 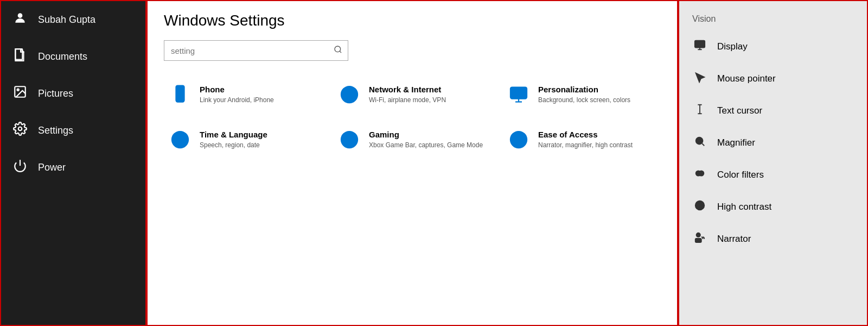 What do you see at coordinates (736, 143) in the screenshot?
I see `vision-item-magnifier-label: Magnifier` at bounding box center [736, 143].